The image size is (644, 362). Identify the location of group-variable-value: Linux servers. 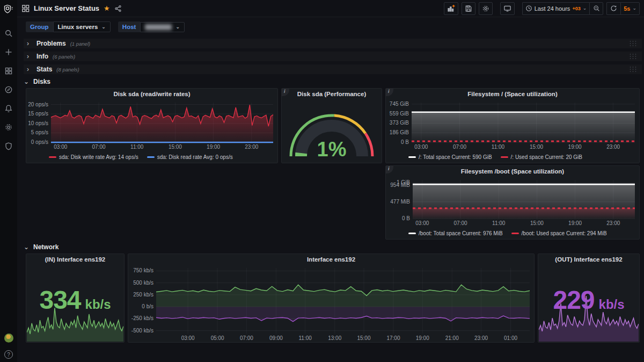
(78, 27).